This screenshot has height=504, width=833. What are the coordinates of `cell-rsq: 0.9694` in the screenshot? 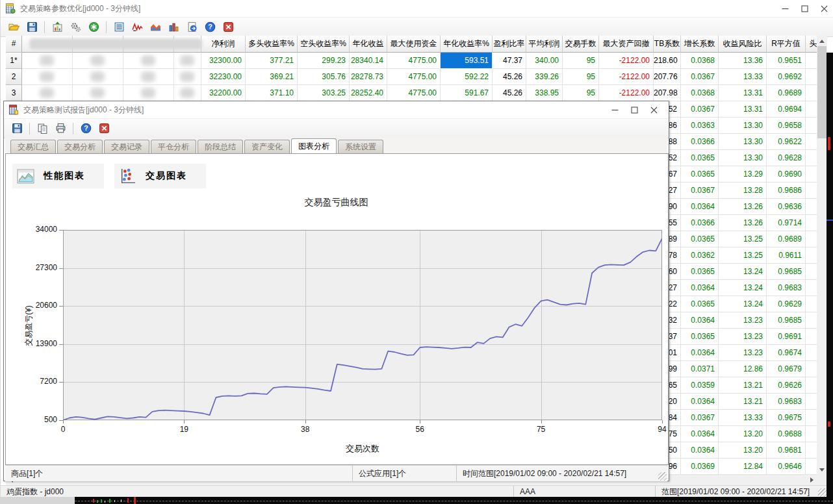 It's located at (786, 109).